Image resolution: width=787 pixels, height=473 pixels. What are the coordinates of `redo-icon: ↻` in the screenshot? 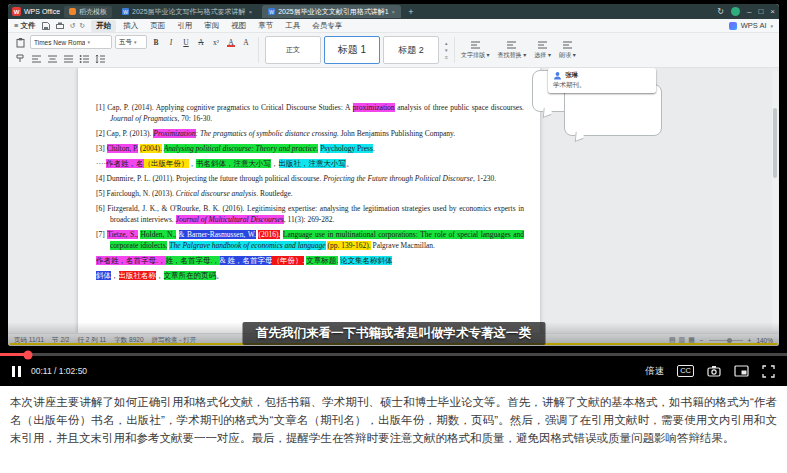 It's located at (82, 26).